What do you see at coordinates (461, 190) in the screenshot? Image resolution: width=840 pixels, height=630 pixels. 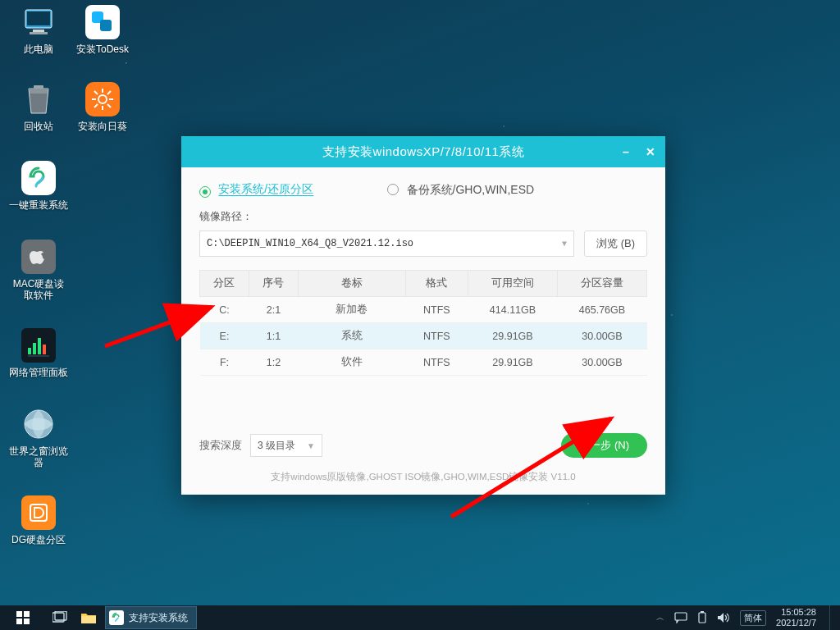 I see `tab-backup: 备份系统/GHO,WIN,ESD` at bounding box center [461, 190].